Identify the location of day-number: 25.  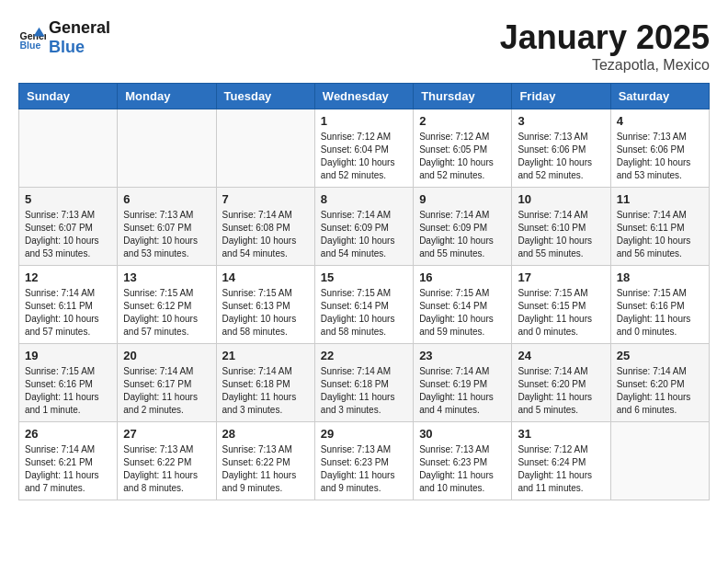
(660, 355).